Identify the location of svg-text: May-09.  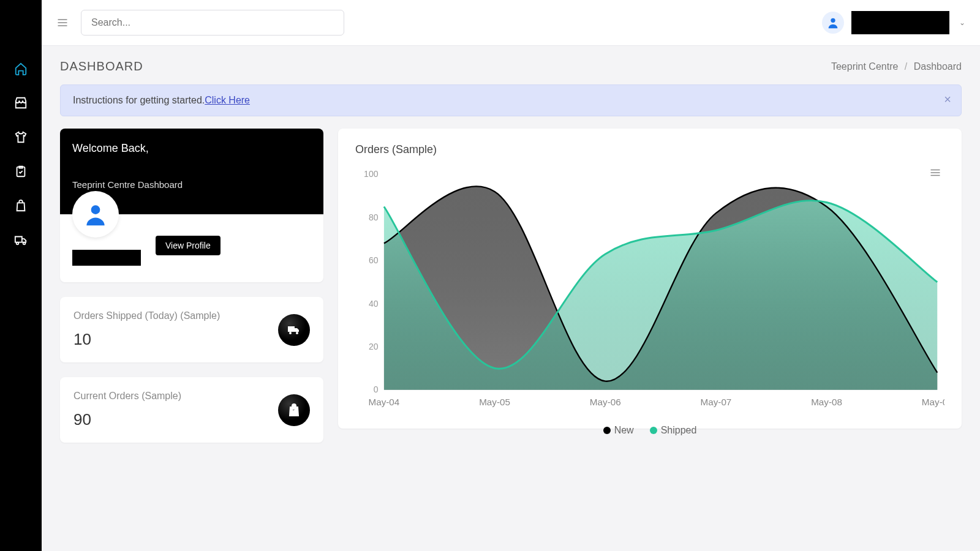
(933, 402).